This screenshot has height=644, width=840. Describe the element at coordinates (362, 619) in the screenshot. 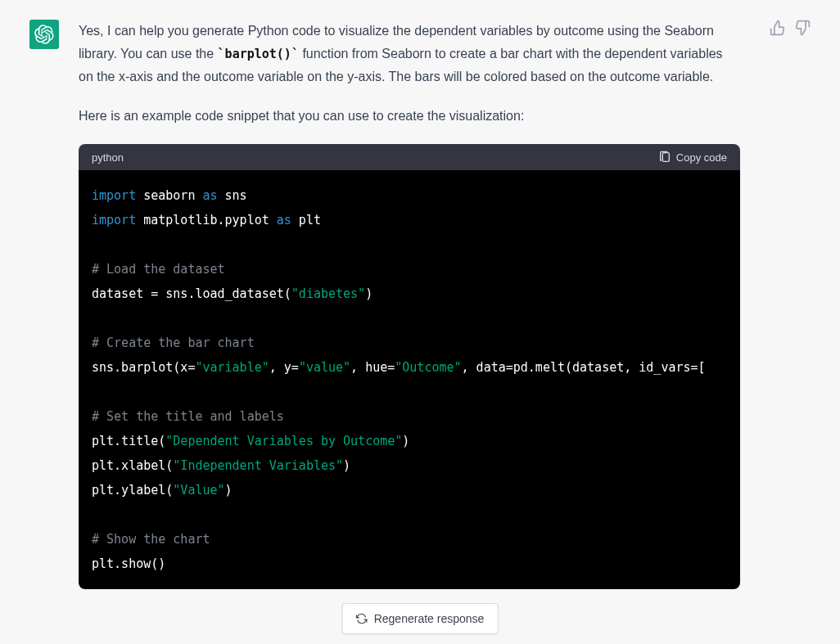

I see `refresh-icon` at that location.